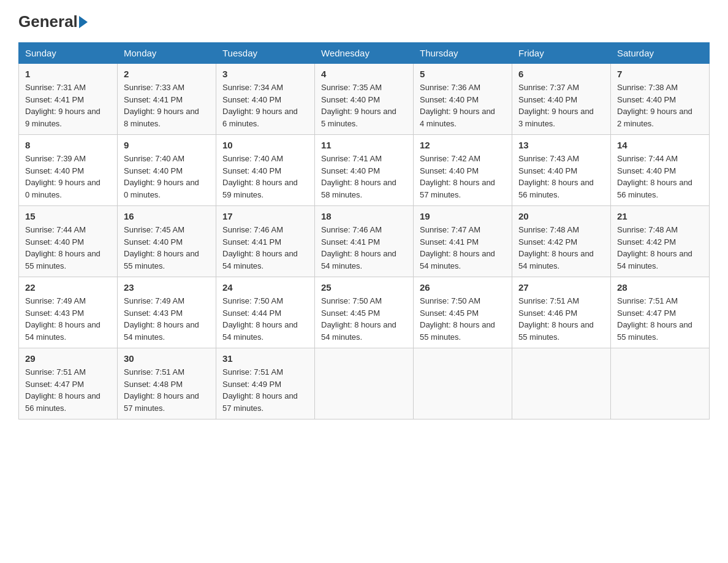 Image resolution: width=728 pixels, height=563 pixels. I want to click on day-number: 25, so click(364, 287).